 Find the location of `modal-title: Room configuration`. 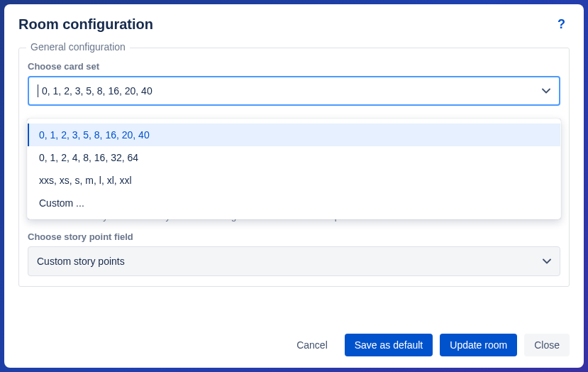

modal-title: Room configuration is located at coordinates (86, 24).